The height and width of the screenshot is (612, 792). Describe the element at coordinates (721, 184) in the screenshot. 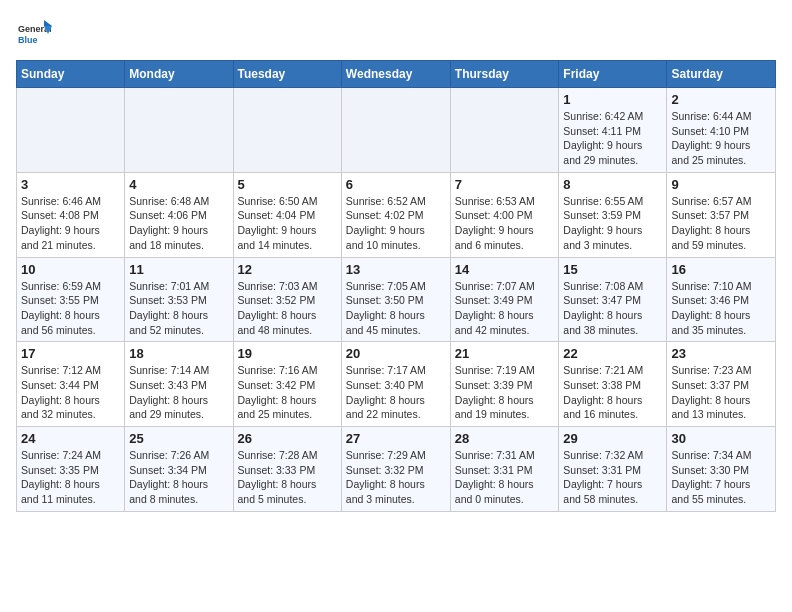

I see `day-number: 9` at that location.